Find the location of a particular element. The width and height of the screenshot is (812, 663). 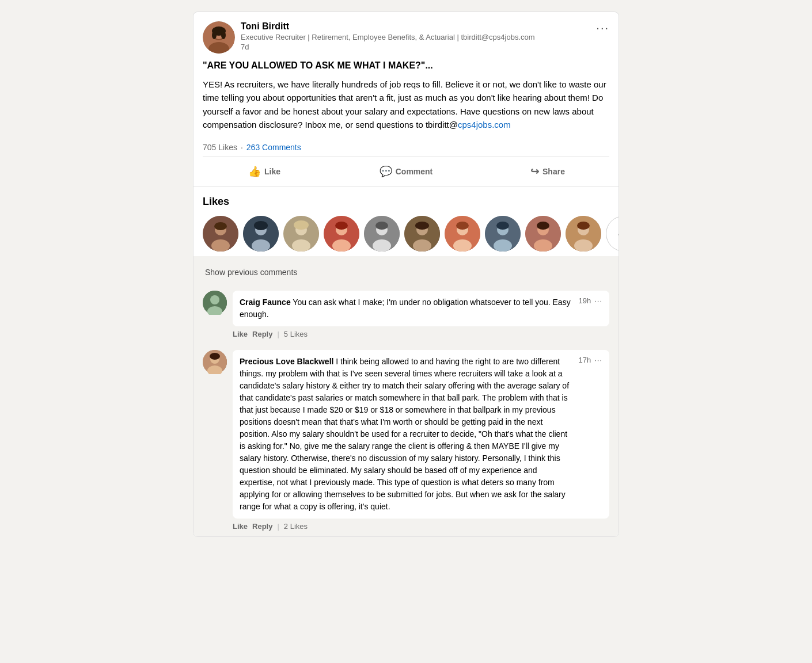

comment-craig: Craig Faunce You can ask what I make; I'… is located at coordinates (406, 314).